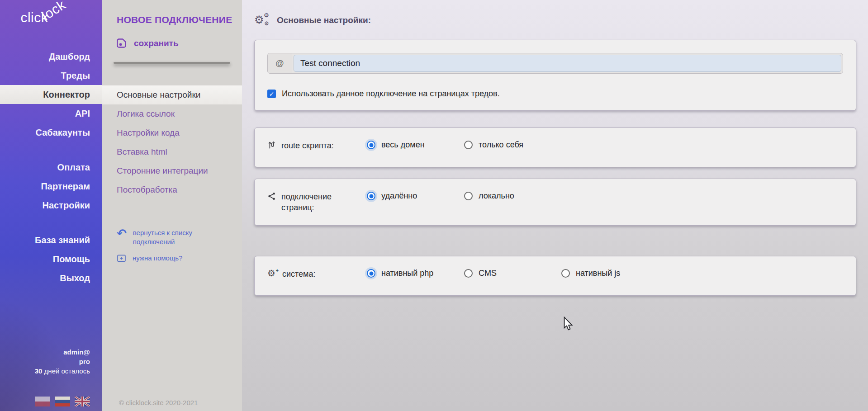  Describe the element at coordinates (317, 146) in the screenshot. I see `route-script-label-group: route скрипта:` at that location.